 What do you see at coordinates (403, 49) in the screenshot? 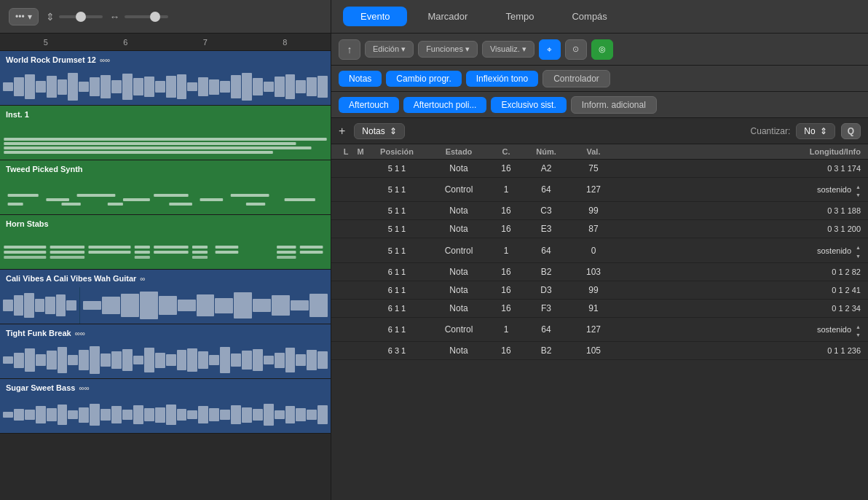
I see `edicion-chevron-icon: ▾` at bounding box center [403, 49].